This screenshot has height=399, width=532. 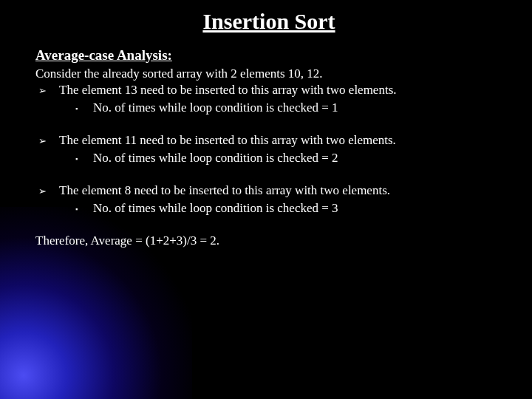 I want to click on list-item: ➢ The element 11 need to be inserted to …, so click(x=270, y=141).